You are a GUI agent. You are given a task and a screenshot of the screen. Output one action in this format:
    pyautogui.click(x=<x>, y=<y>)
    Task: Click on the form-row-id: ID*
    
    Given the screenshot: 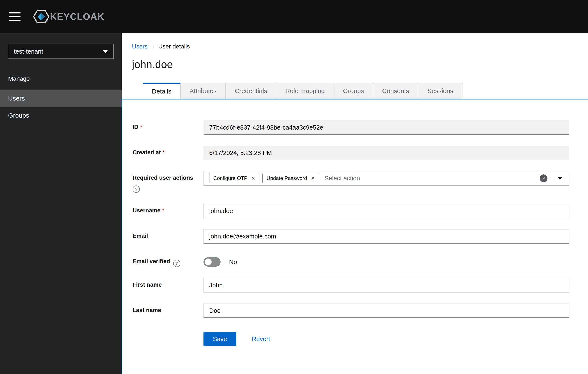 What is the action you would take?
    pyautogui.click(x=351, y=127)
    